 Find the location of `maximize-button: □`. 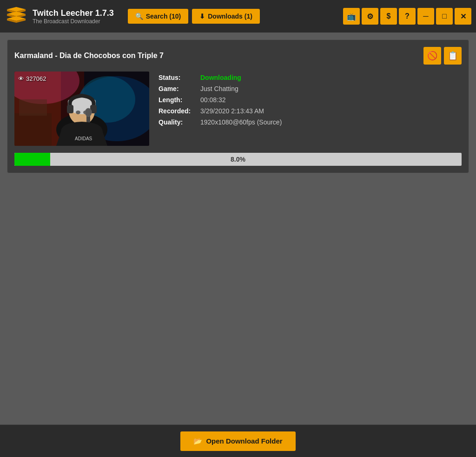

maximize-button: □ is located at coordinates (444, 16).